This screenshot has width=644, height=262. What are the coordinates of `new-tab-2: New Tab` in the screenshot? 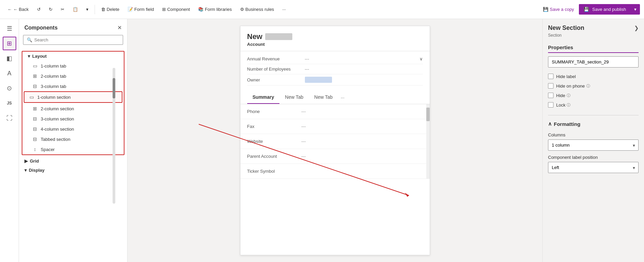 It's located at (324, 97).